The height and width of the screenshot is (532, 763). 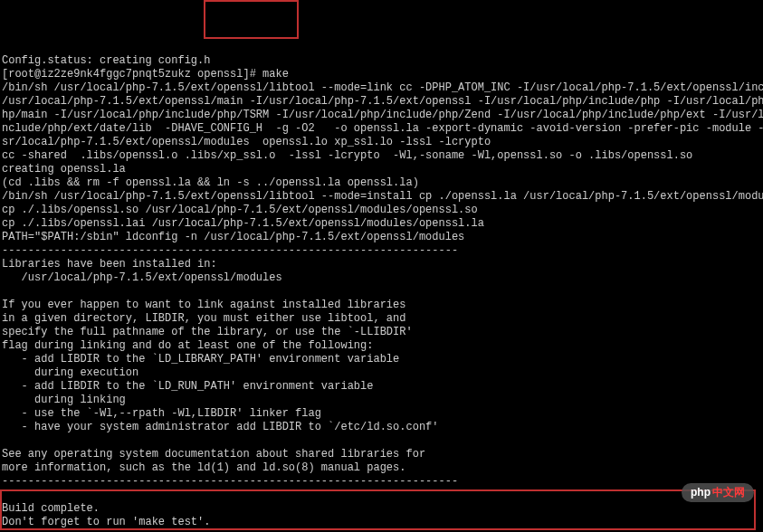 I want to click on terminal-line: creating openssl.la, so click(x=382, y=170).